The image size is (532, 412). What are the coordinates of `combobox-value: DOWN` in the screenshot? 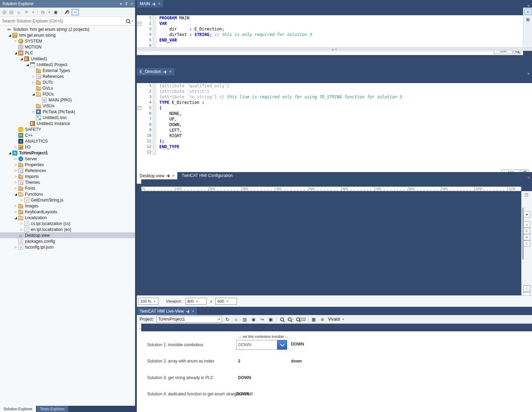 It's located at (257, 345).